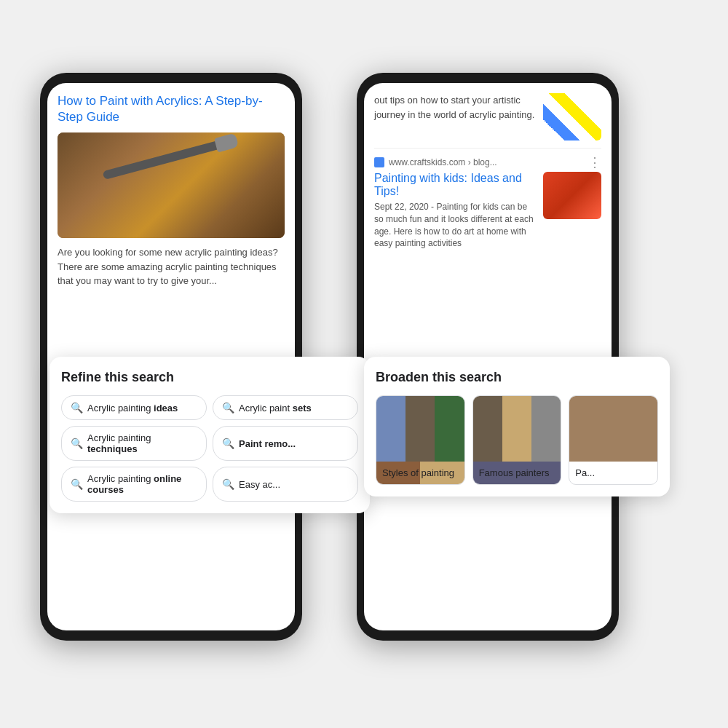  What do you see at coordinates (285, 443) in the screenshot?
I see `chip-paint-remove: 🔍 Paint remo...` at bounding box center [285, 443].